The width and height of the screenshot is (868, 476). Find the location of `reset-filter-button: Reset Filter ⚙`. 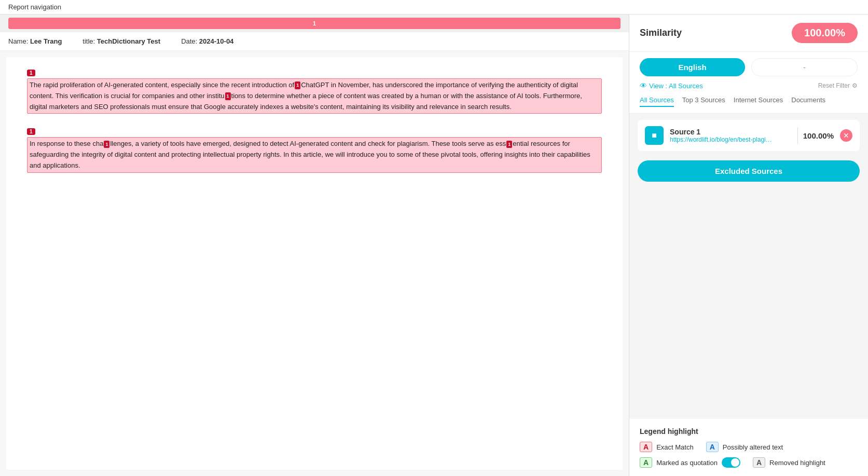

reset-filter-button: Reset Filter ⚙ is located at coordinates (838, 86).